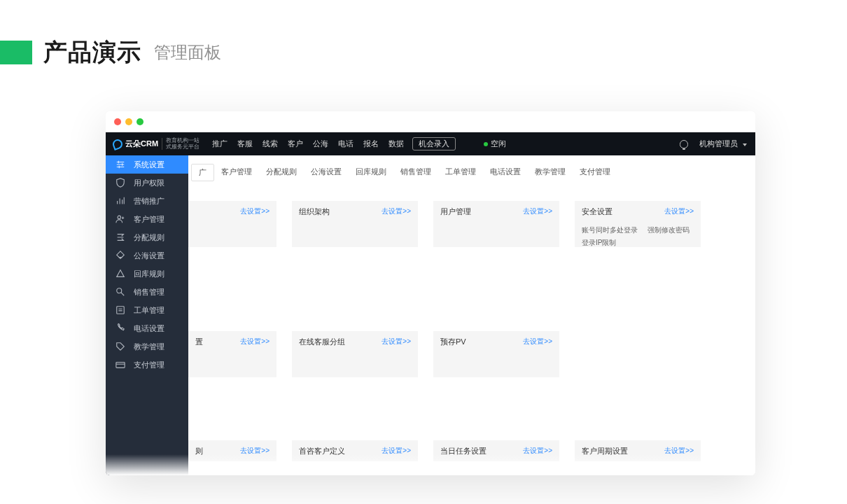  I want to click on nav-item: 客服, so click(245, 144).